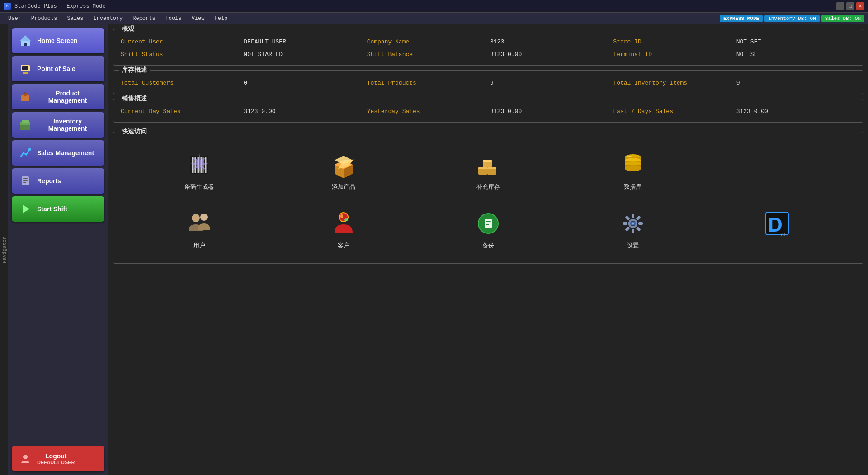 This screenshot has height=475, width=868. What do you see at coordinates (633, 229) in the screenshot?
I see `quick-settings: 设置` at bounding box center [633, 229].